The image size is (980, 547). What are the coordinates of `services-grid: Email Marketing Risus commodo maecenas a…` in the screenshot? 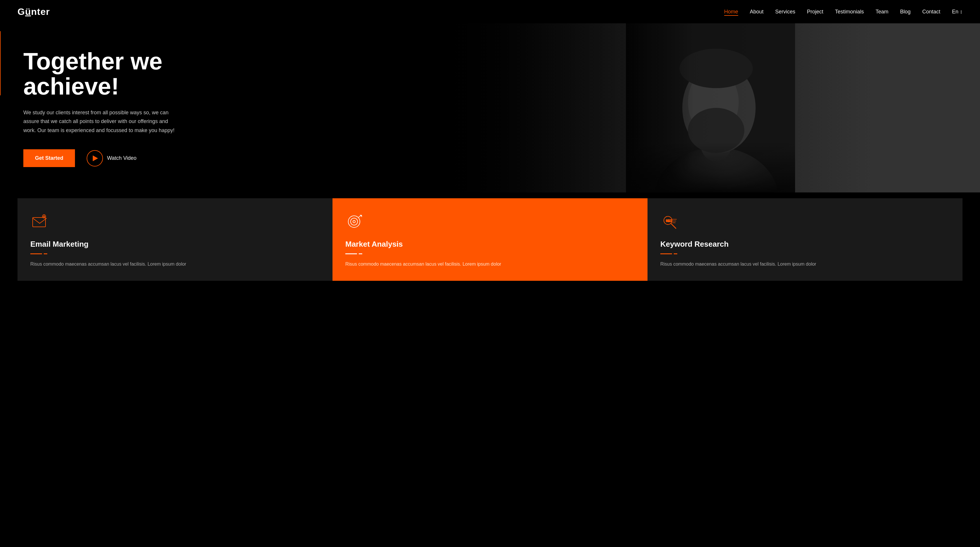 It's located at (490, 240).